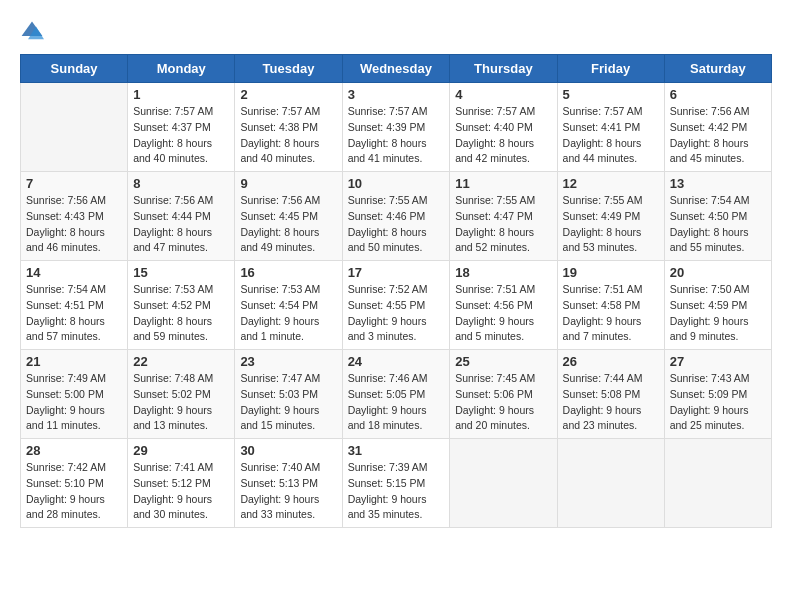  Describe the element at coordinates (396, 492) in the screenshot. I see `day-info: Sunrise: 7:39 AM Sunset: 5:15 PM Dayligh…` at that location.